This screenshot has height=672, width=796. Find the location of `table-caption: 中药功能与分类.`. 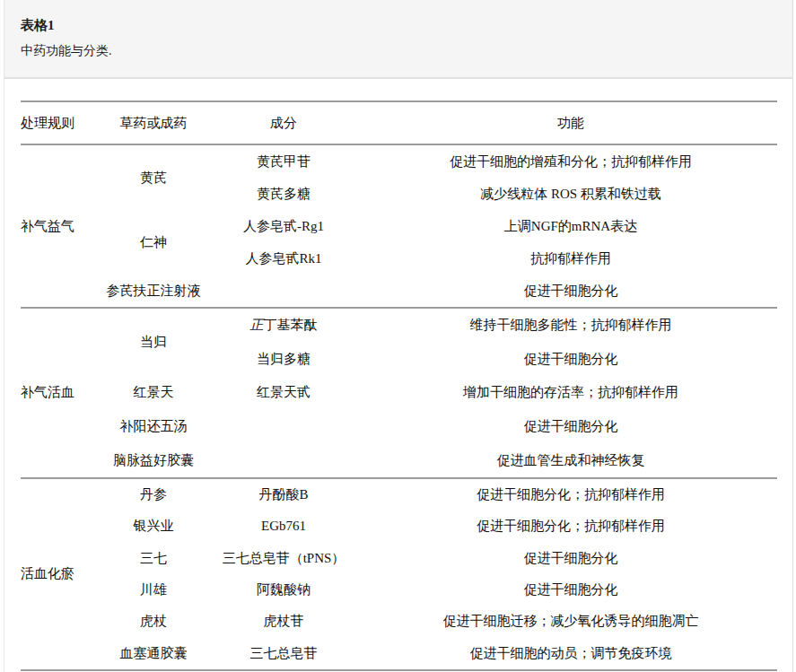

table-caption: 中药功能与分类. is located at coordinates (407, 51).